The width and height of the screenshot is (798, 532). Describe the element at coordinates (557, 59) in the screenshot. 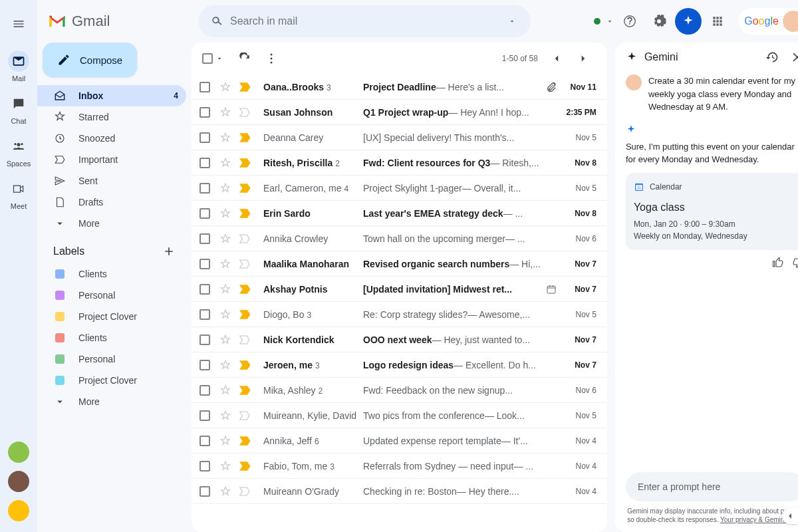

I see `prev-page-button` at that location.